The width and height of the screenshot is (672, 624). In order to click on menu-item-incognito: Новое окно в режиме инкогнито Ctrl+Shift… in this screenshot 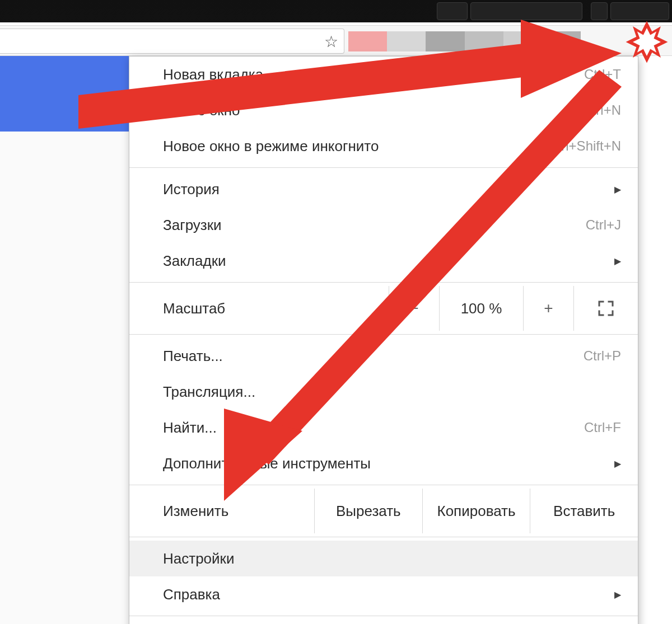, I will do `click(384, 146)`.